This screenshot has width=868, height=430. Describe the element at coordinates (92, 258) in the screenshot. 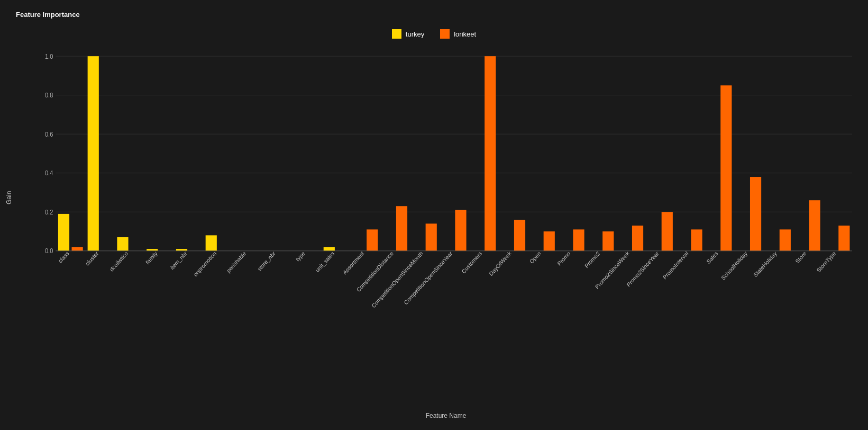

I see `svg-text: cluster` at that location.